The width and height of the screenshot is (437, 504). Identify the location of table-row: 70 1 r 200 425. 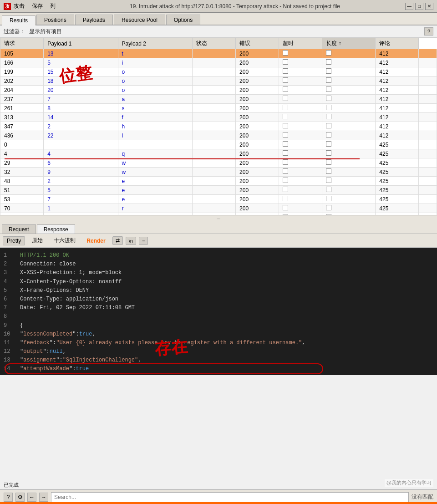
(218, 209).